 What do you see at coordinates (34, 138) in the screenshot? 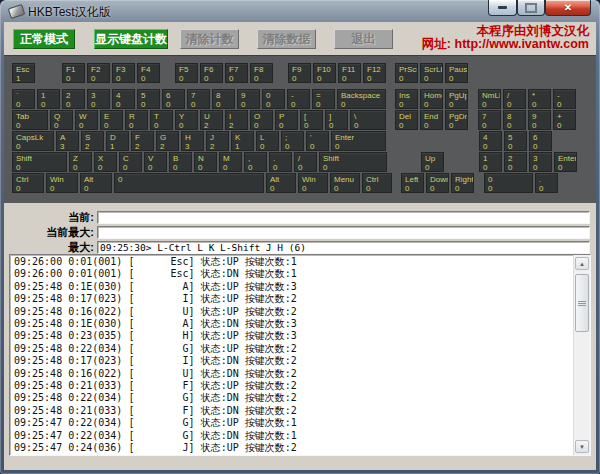
I see `key-label: CapsLk` at bounding box center [34, 138].